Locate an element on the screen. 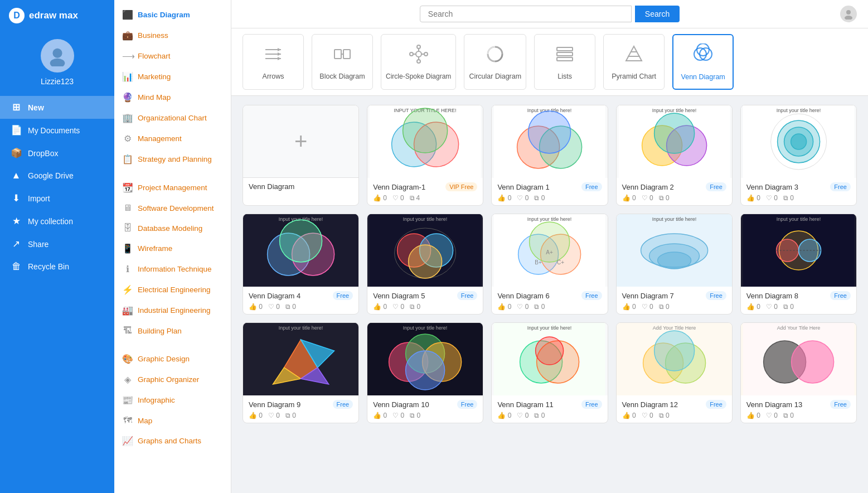 The image size is (868, 493). template-card-venn-5: Input your title here! Venn Diagram 5 Fr… is located at coordinates (425, 264).